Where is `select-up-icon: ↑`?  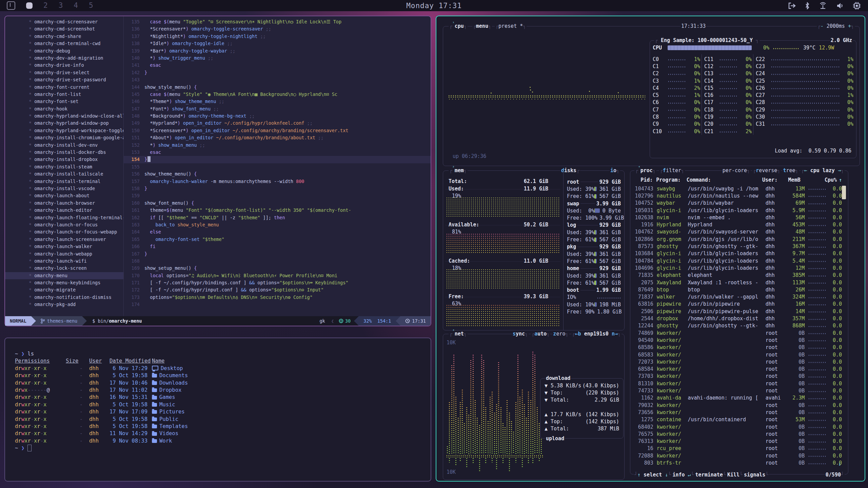
select-up-icon: ↑ is located at coordinates (639, 475).